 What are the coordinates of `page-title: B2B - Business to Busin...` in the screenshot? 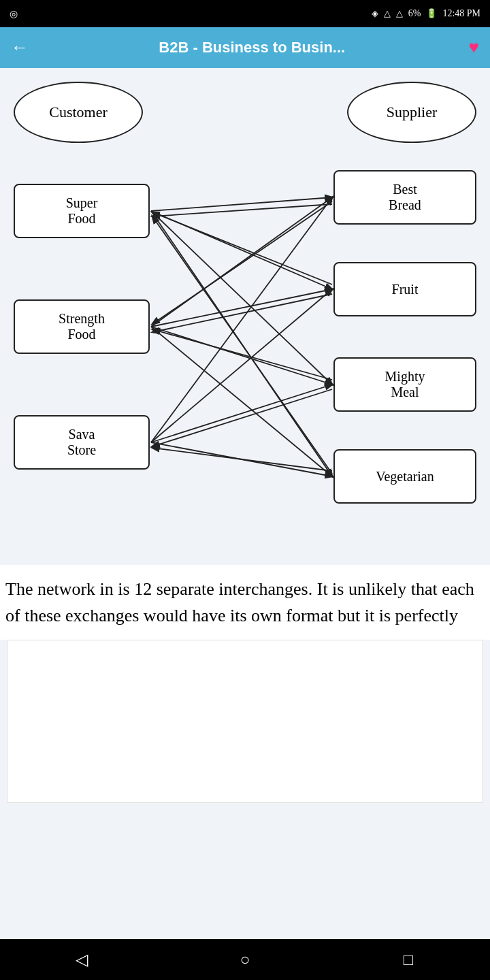 It's located at (252, 48).